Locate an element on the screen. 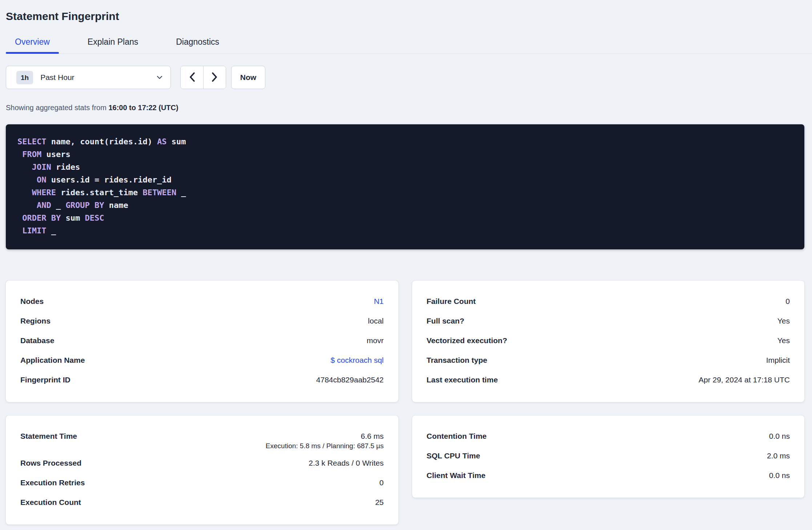 This screenshot has height=530, width=812. row-label: Client Wait Time is located at coordinates (461, 475).